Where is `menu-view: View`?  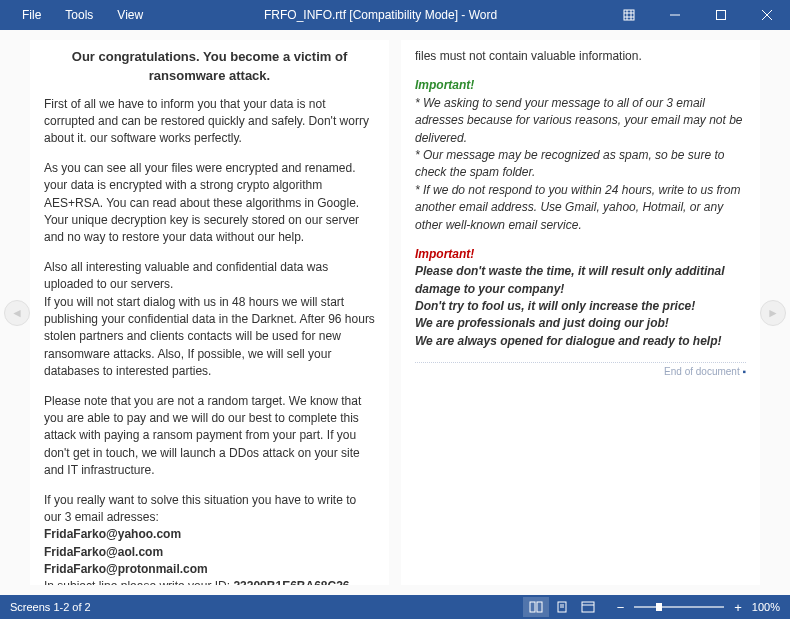 menu-view: View is located at coordinates (130, 15).